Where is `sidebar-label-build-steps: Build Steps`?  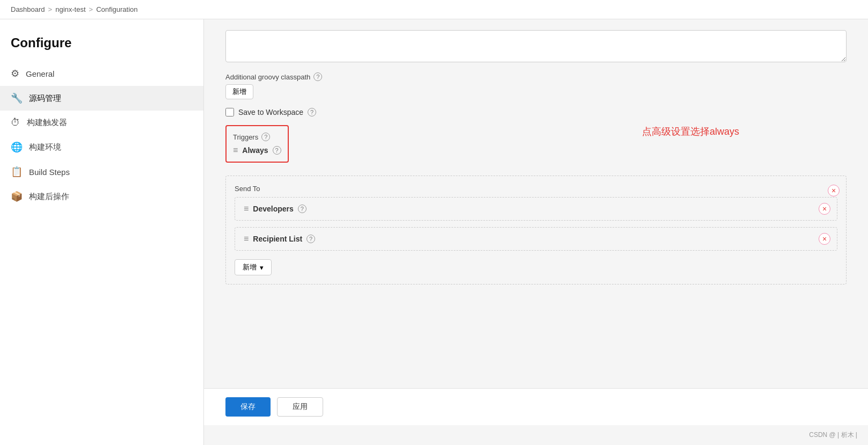 sidebar-label-build-steps: Build Steps is located at coordinates (49, 172).